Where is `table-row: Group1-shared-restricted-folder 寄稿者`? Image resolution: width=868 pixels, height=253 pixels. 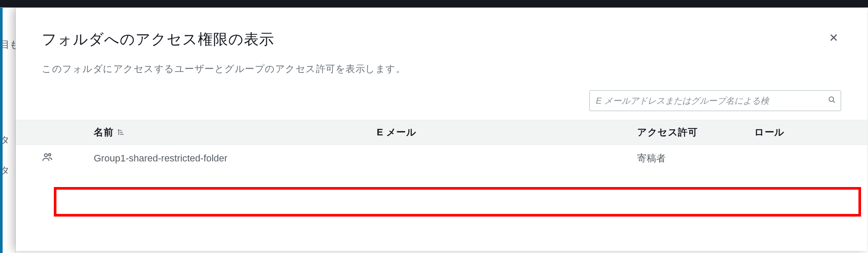 table-row: Group1-shared-restricted-folder 寄稿者 is located at coordinates (441, 158).